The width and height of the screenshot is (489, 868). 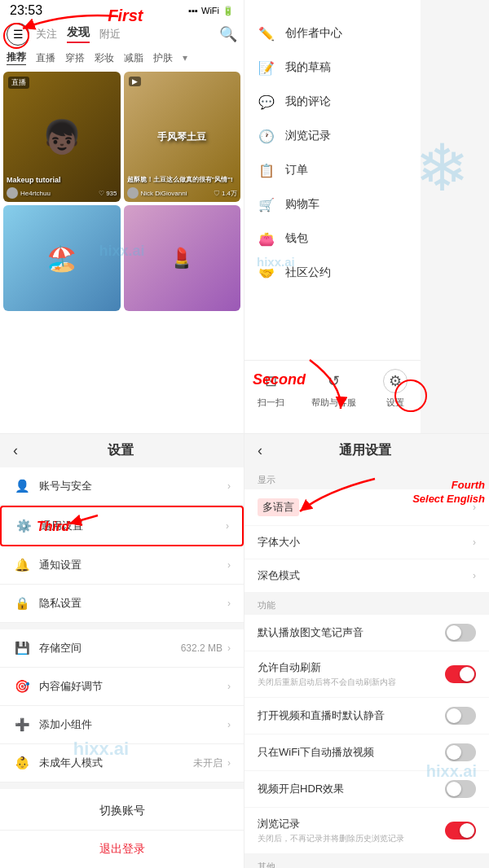 What do you see at coordinates (271, 381) in the screenshot?
I see `scan-icon: ⊡` at bounding box center [271, 381].